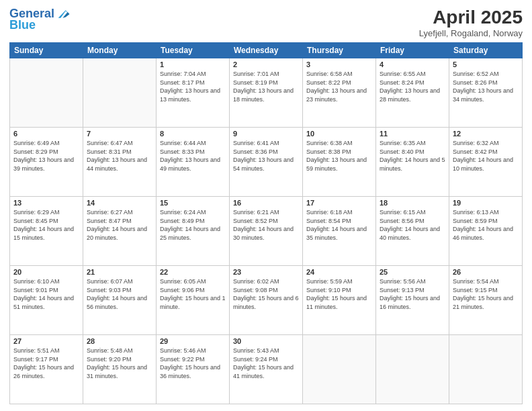  What do you see at coordinates (46, 351) in the screenshot?
I see `day-info-line: Sunrise: 5:51 AM` at bounding box center [46, 351].